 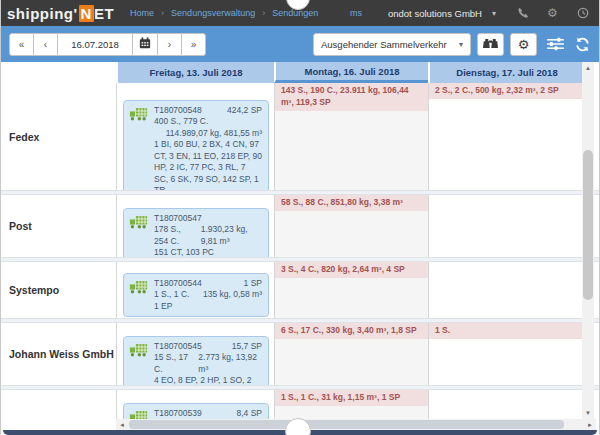 I want to click on first-page-button: «, so click(x=22, y=44).